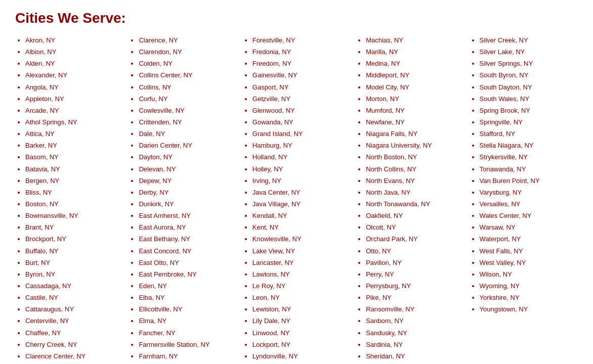  What do you see at coordinates (42, 157) in the screenshot?
I see `city-link: Basom, NY` at bounding box center [42, 157].